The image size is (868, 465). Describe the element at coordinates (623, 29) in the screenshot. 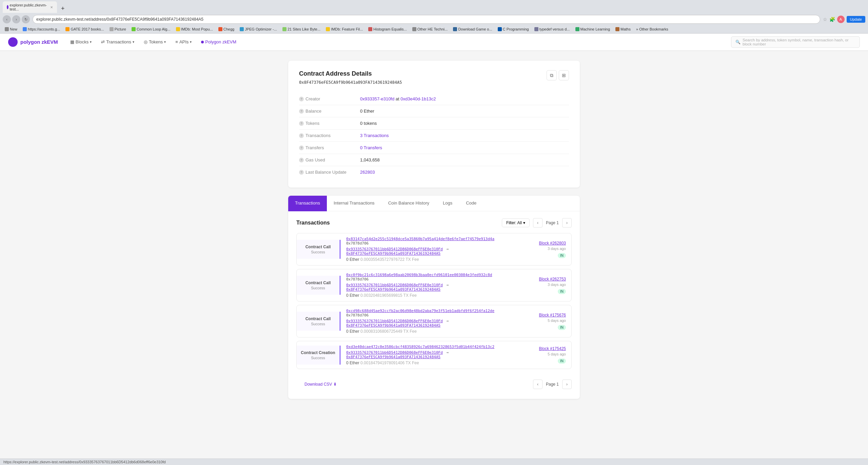

I see `bookmark-maths: Maths` at that location.